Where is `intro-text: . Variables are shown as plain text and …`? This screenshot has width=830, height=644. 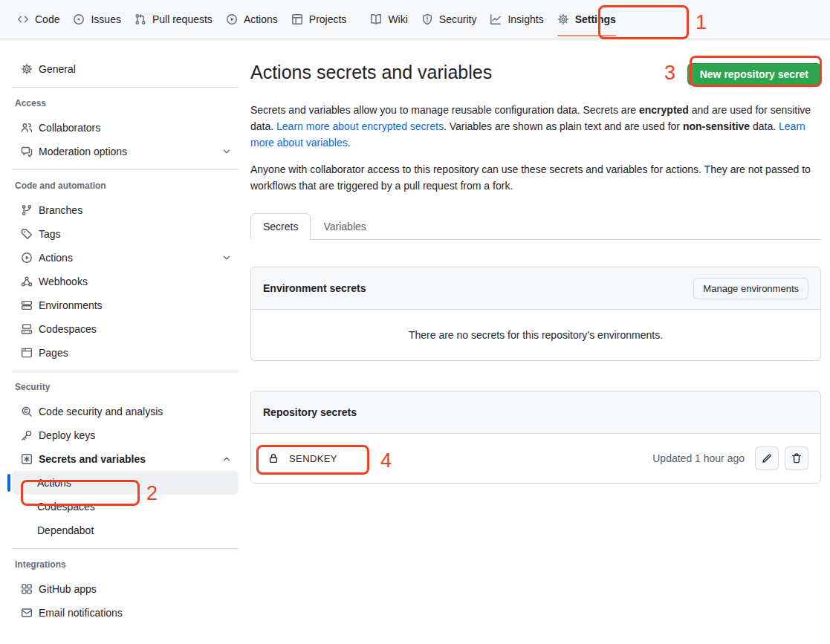 intro-text: . Variables are shown as plain text and … is located at coordinates (563, 126).